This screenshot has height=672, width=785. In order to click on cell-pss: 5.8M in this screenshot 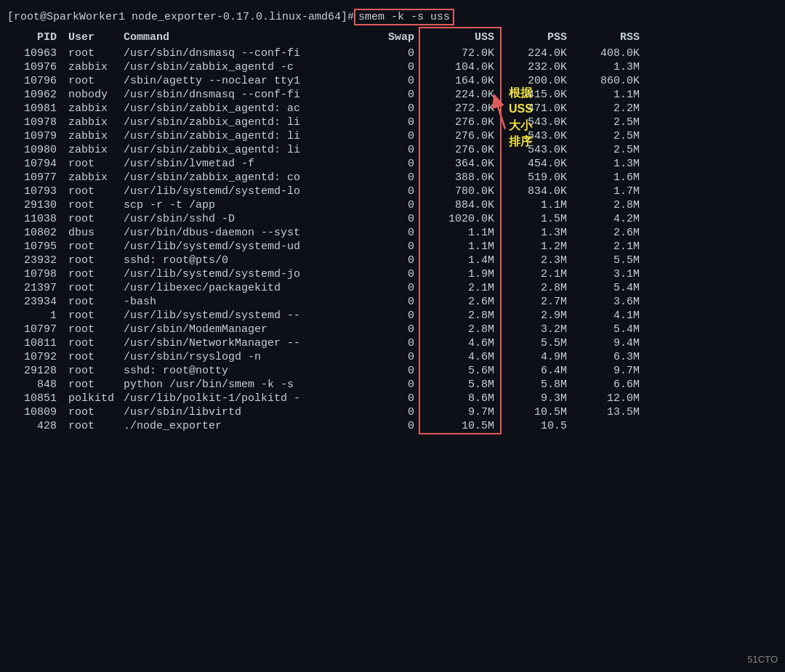, I will do `click(538, 385)`.